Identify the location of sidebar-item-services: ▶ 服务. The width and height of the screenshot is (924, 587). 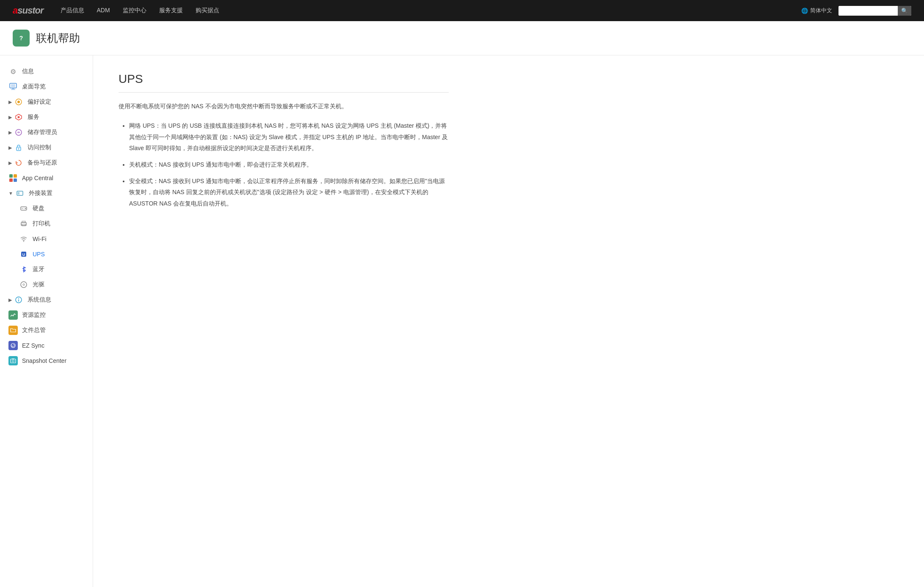
(47, 117).